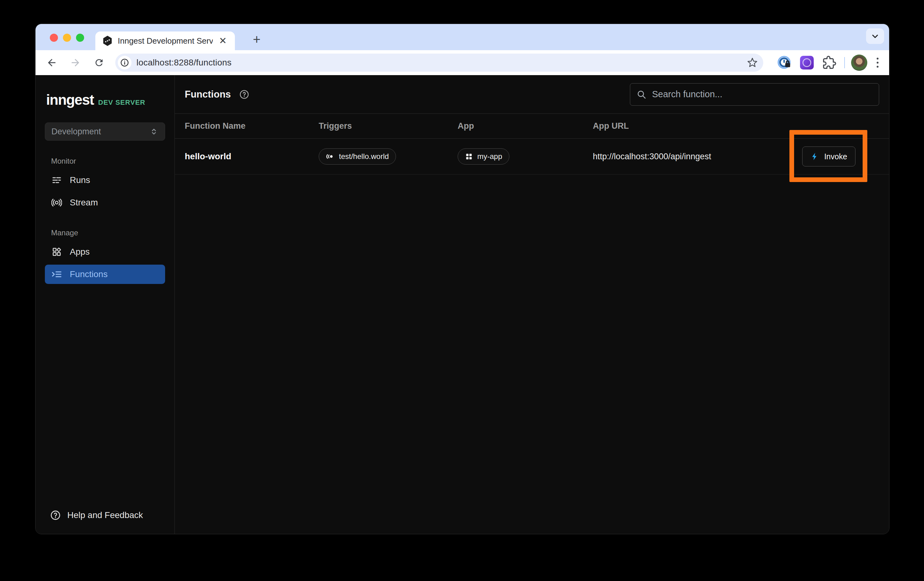  Describe the element at coordinates (490, 157) in the screenshot. I see `app-label: my-app` at that location.